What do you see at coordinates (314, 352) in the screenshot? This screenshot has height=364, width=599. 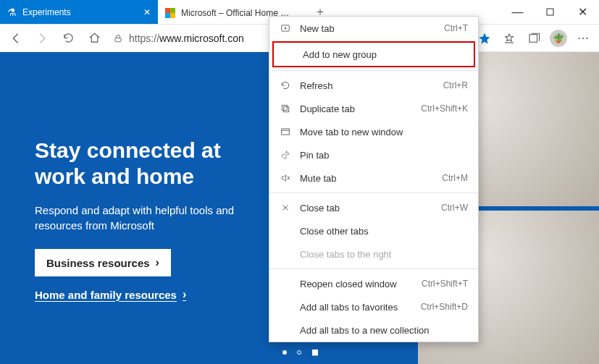 I see `pause-icon: ▮▮` at bounding box center [314, 352].